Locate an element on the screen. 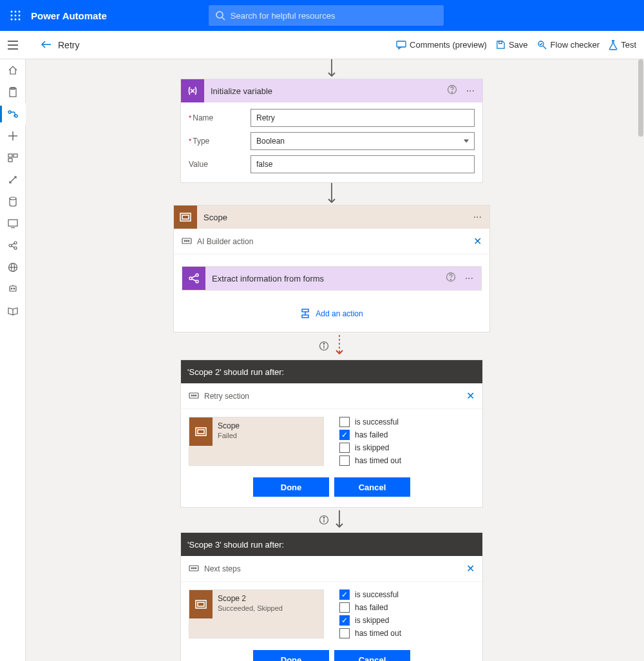 The height and width of the screenshot is (661, 644). card-header: Initialize variable ··· is located at coordinates (332, 91).